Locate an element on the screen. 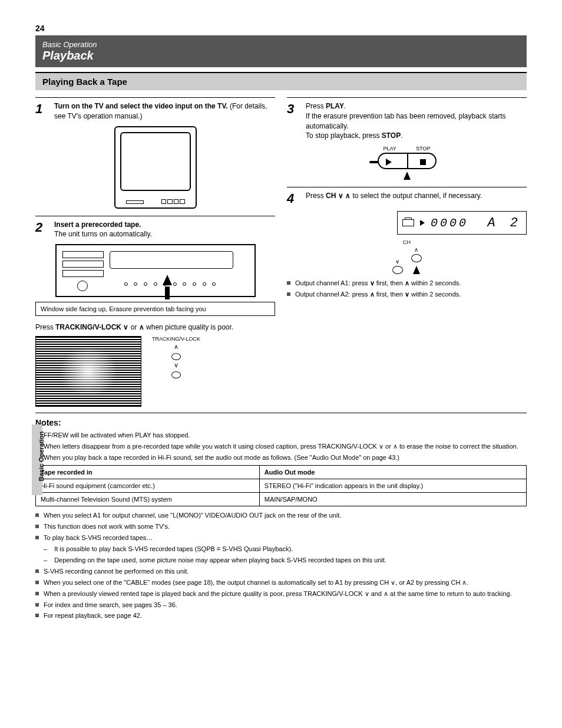 This screenshot has width=562, height=728. table-header: Tape recorded in is located at coordinates (148, 473).